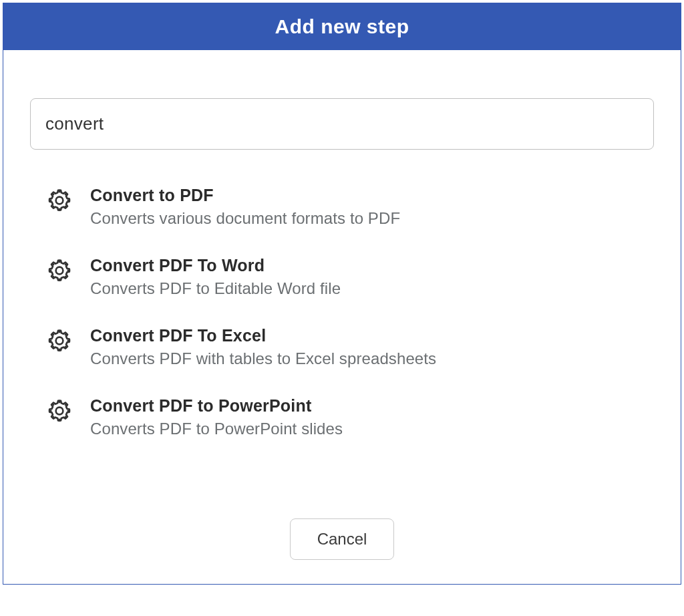  I want to click on search-input, so click(342, 124).